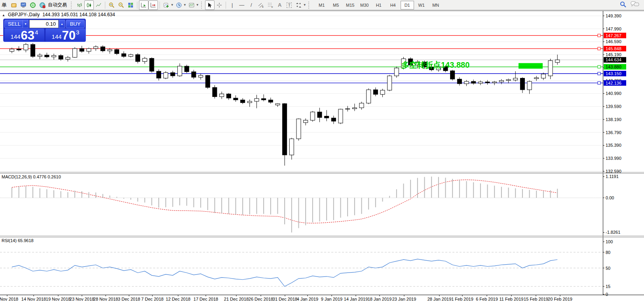  What do you see at coordinates (407, 5) in the screenshot?
I see `tab-timeframe-d1: D1` at bounding box center [407, 5].